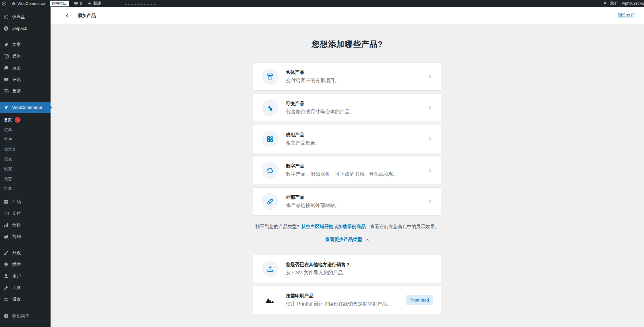  I want to click on product-type-card: 外部产品 将产品链接到外部网站。, so click(347, 201).